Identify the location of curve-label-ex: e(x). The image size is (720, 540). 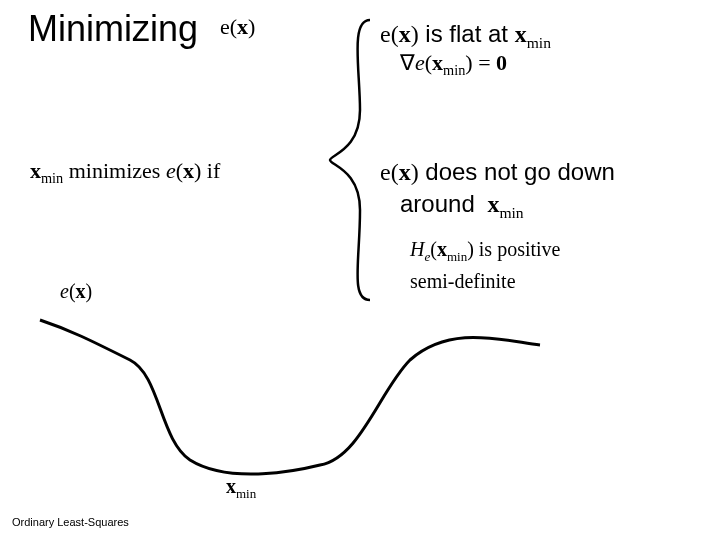
(76, 292).